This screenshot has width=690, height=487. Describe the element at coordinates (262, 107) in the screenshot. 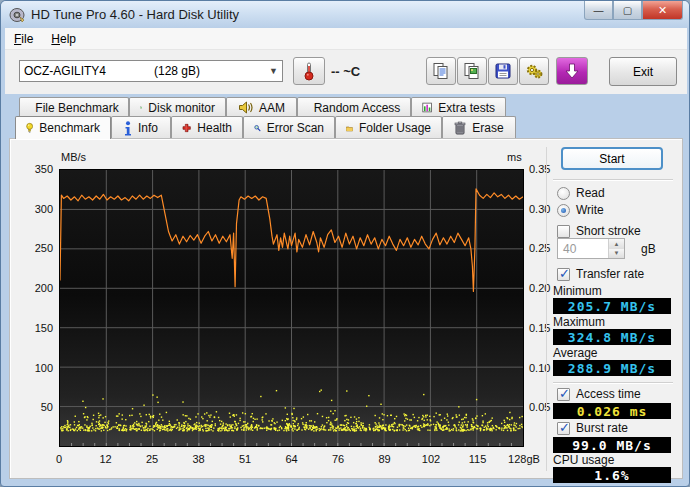

I see `tab-row-secondary: File Benchmark Disk monitor AAM Random` at that location.